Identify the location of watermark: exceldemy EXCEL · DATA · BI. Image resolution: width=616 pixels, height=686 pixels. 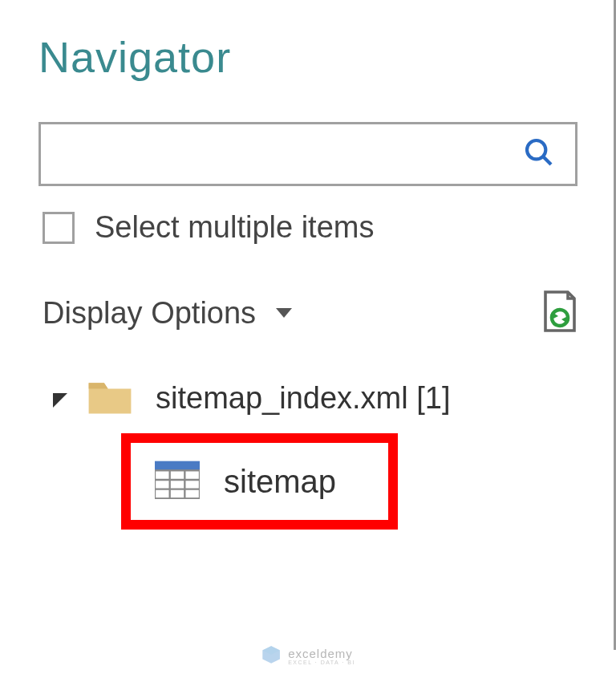
(308, 656).